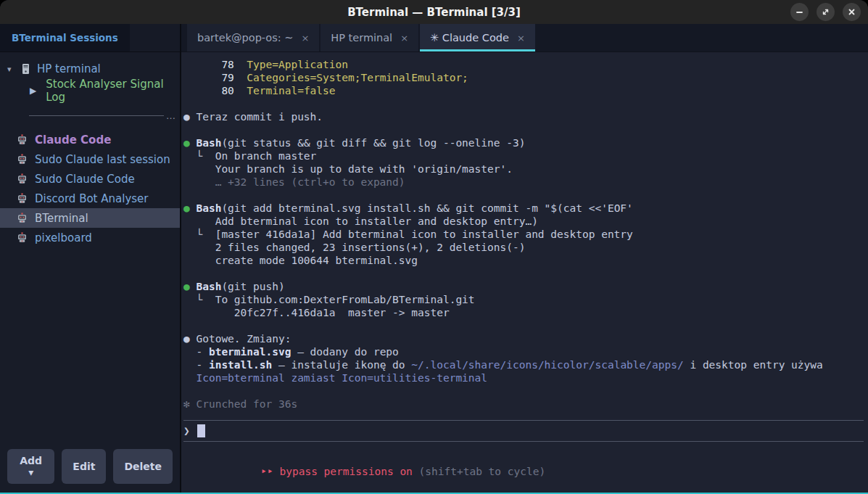 This screenshot has height=494, width=868. I want to click on terminal-line: create mode 100644 bterminal.svg, so click(524, 260).